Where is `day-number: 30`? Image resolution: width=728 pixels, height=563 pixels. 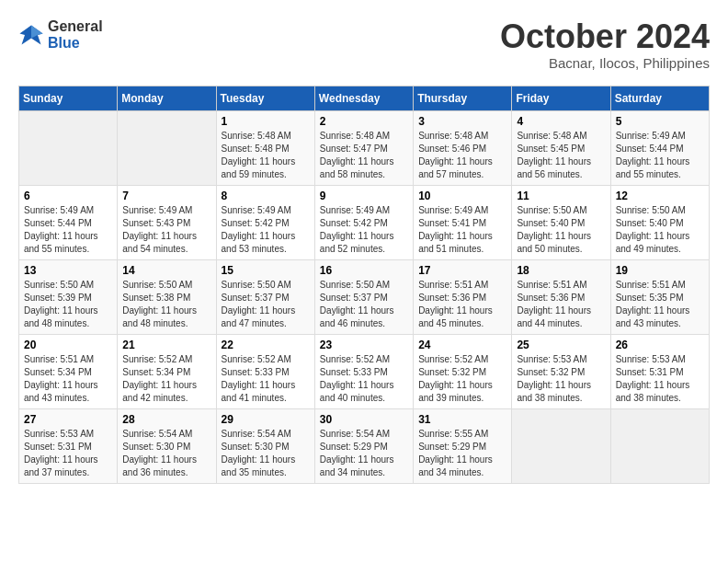 day-number: 30 is located at coordinates (364, 419).